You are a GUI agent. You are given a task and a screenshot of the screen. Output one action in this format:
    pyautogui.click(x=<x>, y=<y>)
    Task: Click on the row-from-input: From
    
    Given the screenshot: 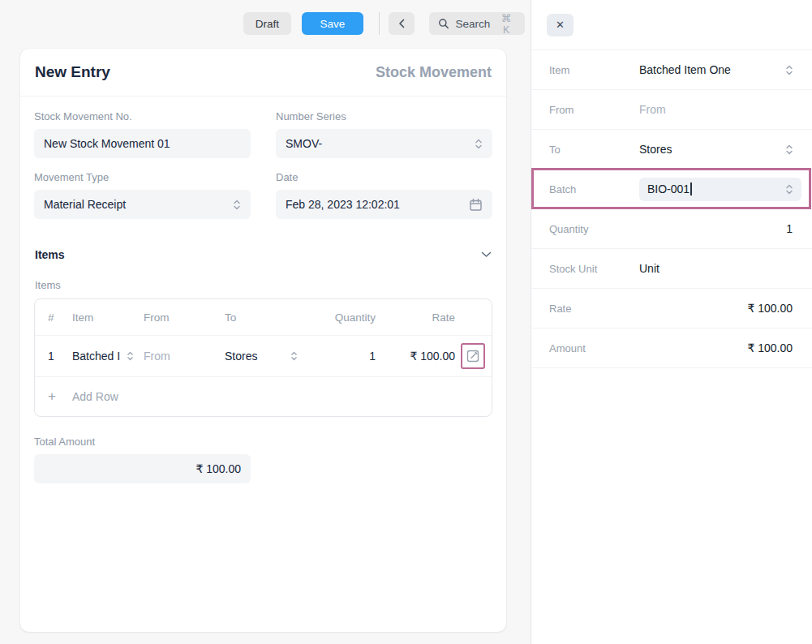 What is the action you would take?
    pyautogui.click(x=184, y=356)
    